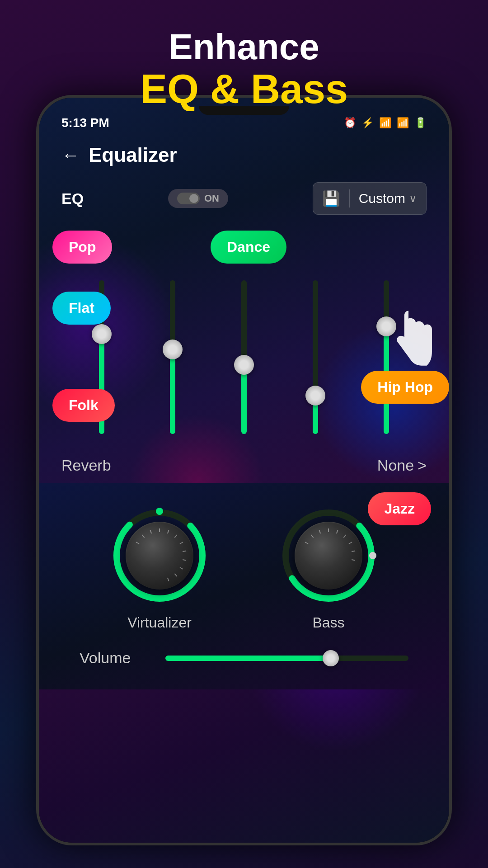  What do you see at coordinates (116, 658) in the screenshot?
I see `volume-label: Volume` at bounding box center [116, 658].